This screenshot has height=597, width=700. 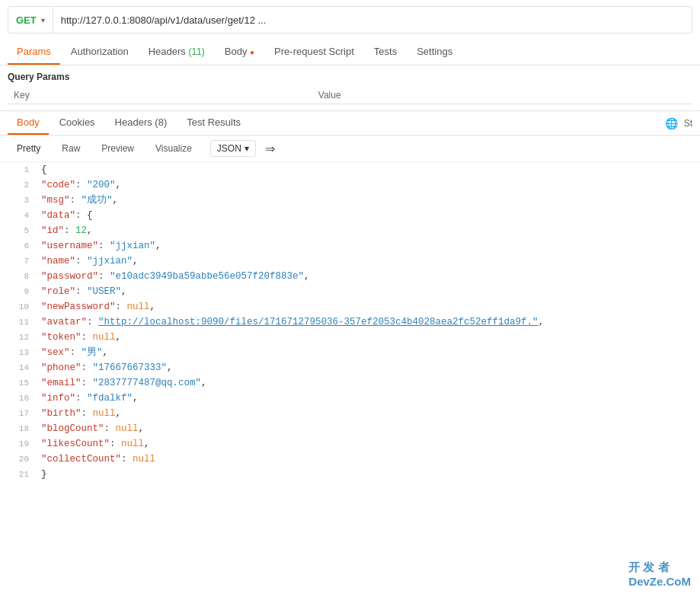 I want to click on line-number: 14, so click(x=18, y=369).